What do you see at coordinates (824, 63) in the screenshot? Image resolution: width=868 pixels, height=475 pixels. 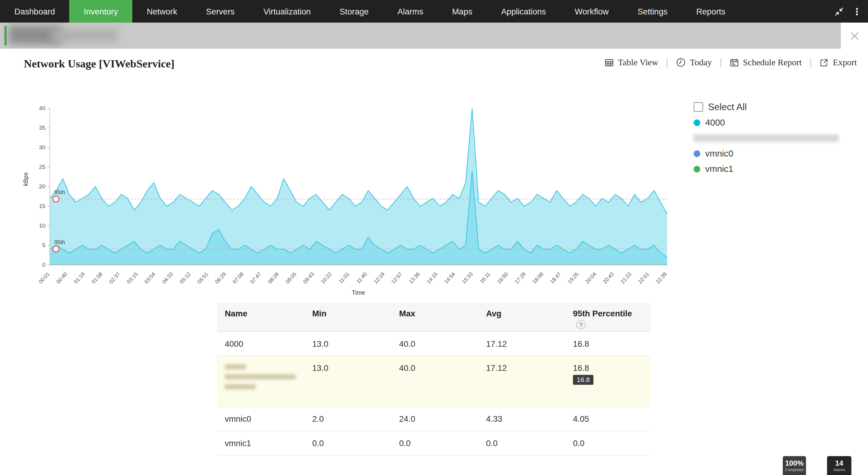 I see `export-icon` at bounding box center [824, 63].